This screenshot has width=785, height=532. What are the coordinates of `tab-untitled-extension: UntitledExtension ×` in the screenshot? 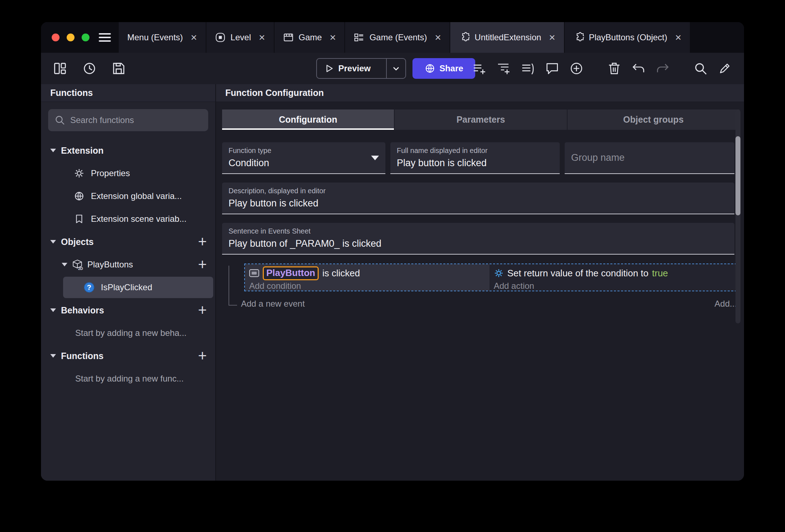 It's located at (507, 37).